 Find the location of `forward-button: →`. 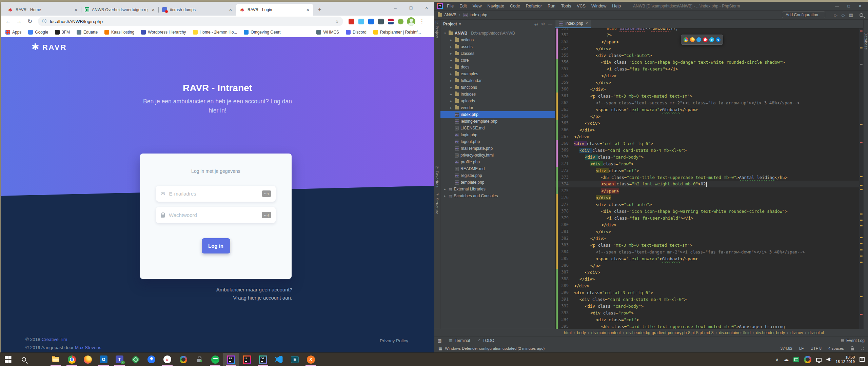

forward-button: → is located at coordinates (19, 21).